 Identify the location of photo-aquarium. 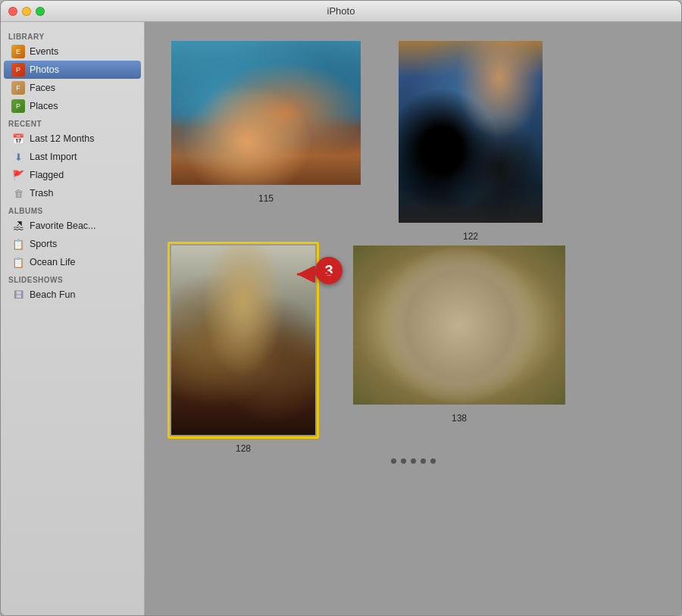
(471, 132).